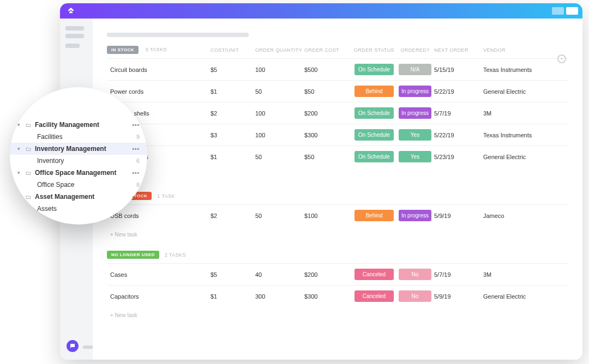 This screenshot has width=589, height=364. What do you see at coordinates (280, 50) in the screenshot?
I see `col-qty: ORDER QUANTITY` at bounding box center [280, 50].